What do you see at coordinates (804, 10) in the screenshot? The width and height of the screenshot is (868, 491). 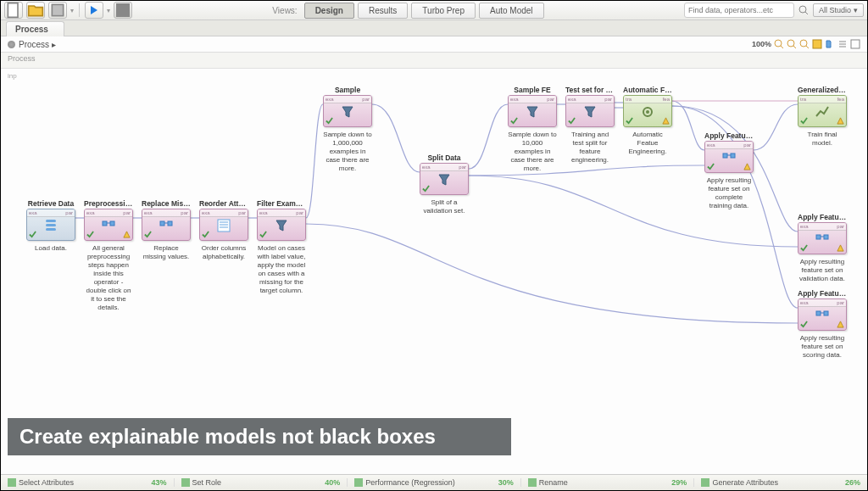 I see `search-icon` at bounding box center [804, 10].